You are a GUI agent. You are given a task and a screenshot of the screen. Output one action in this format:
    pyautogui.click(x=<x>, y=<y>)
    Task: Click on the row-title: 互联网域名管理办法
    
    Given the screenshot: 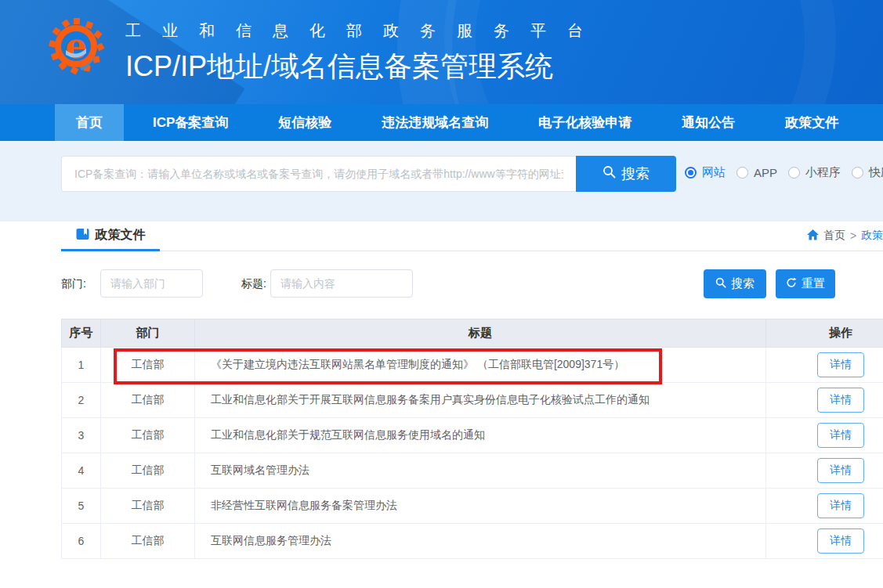 What is the action you would take?
    pyautogui.click(x=481, y=471)
    